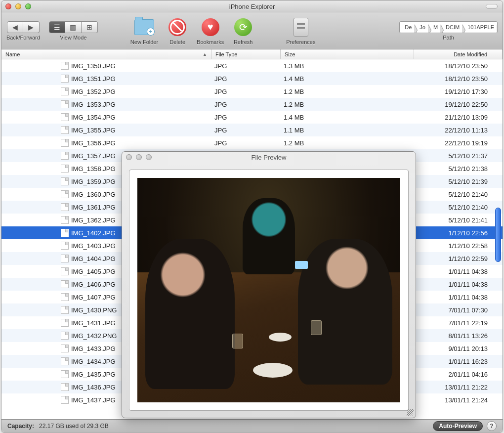 The image size is (504, 433). I want to click on delete-button: Delete, so click(177, 31).